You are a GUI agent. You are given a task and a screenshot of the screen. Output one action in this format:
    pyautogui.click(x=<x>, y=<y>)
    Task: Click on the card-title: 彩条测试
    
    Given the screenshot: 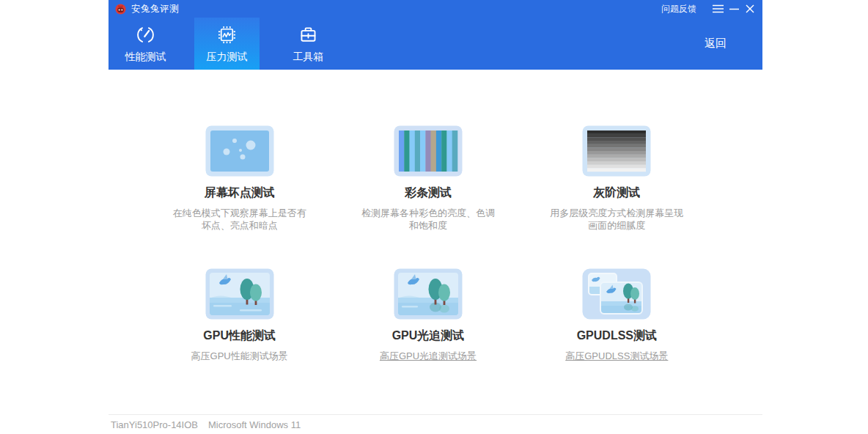 What is the action you would take?
    pyautogui.click(x=428, y=194)
    